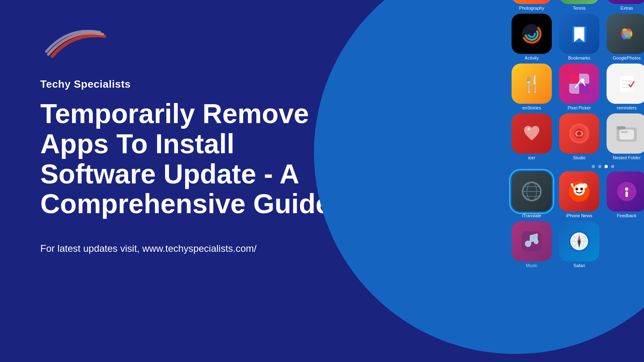 The width and height of the screenshot is (644, 362). What do you see at coordinates (532, 241) in the screenshot?
I see `music-icon` at bounding box center [532, 241].